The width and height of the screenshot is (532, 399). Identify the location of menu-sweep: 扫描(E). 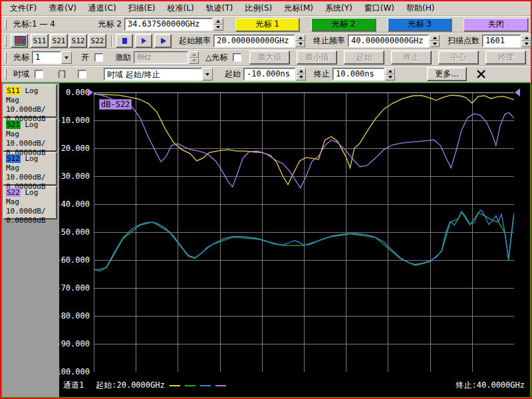
(142, 8).